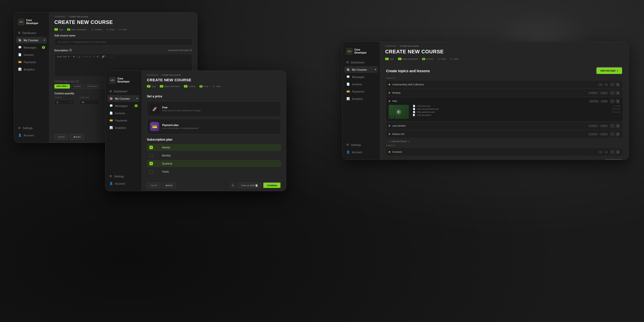 This screenshot has width=644, height=322. I want to click on align-right-btn: ≡, so click(90, 57).